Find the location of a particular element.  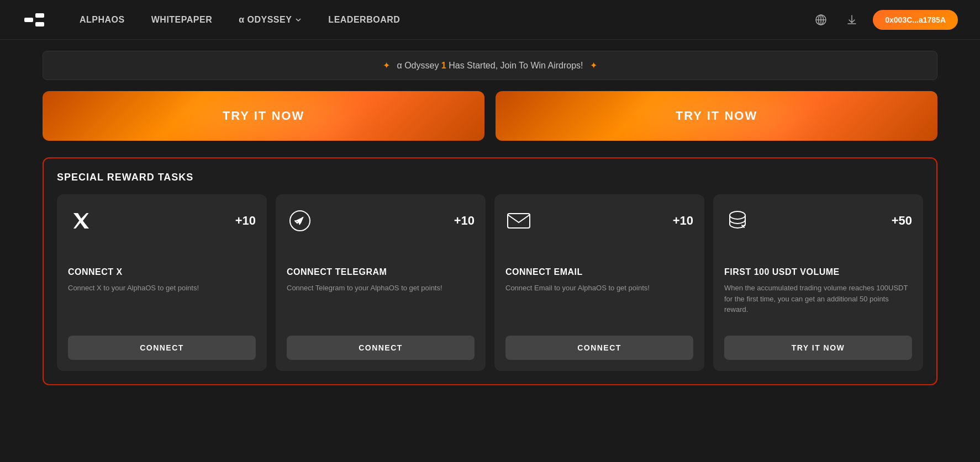

star-right-icon: ✦ is located at coordinates (593, 65).